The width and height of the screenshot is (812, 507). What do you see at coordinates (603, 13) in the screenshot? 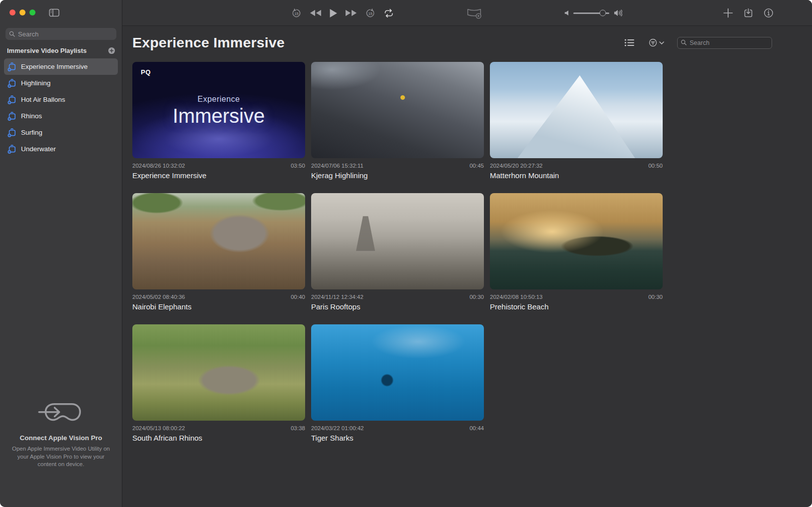
I see `volume-slider-knob` at bounding box center [603, 13].